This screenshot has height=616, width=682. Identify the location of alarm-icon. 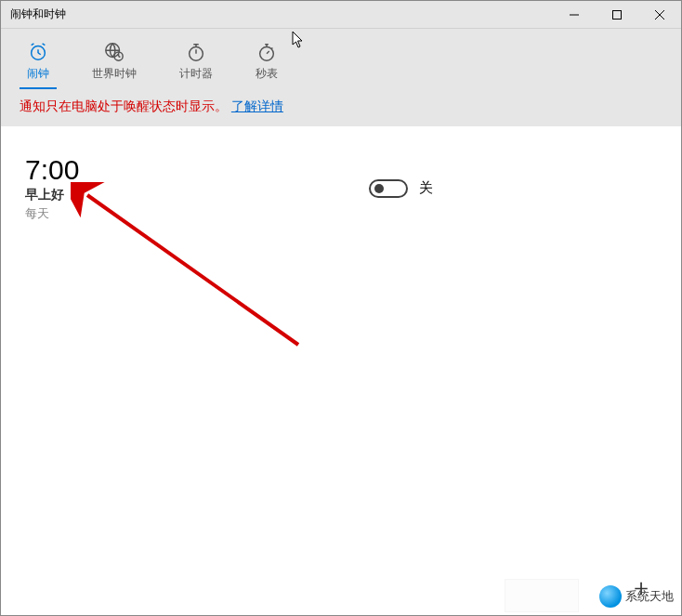
(38, 52).